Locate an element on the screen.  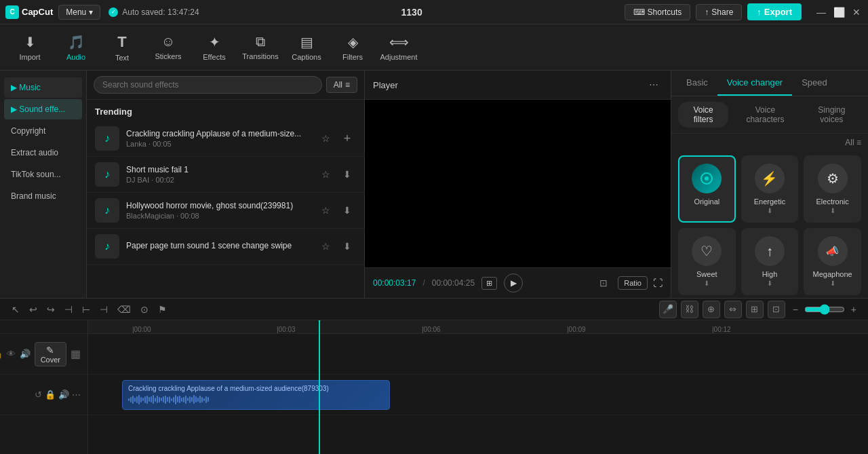
trim-left-button: ⊢ is located at coordinates (86, 309).